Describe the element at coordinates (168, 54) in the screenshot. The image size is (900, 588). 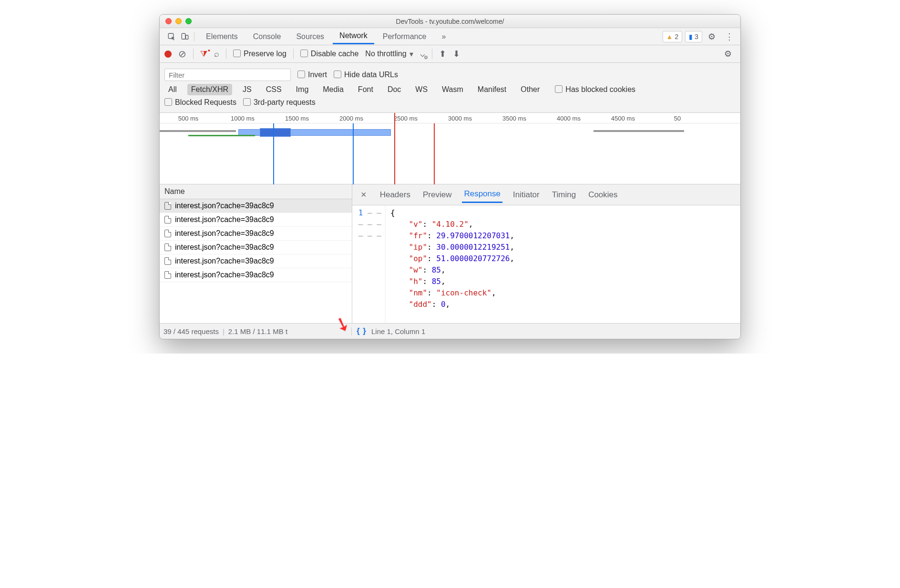
I see `record-icon` at that location.